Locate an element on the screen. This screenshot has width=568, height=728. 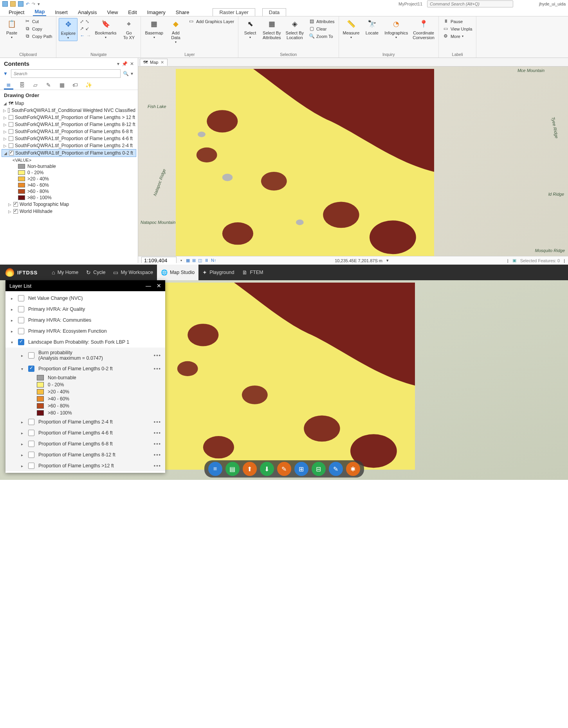
tab-map: Map is located at coordinates (40, 12).